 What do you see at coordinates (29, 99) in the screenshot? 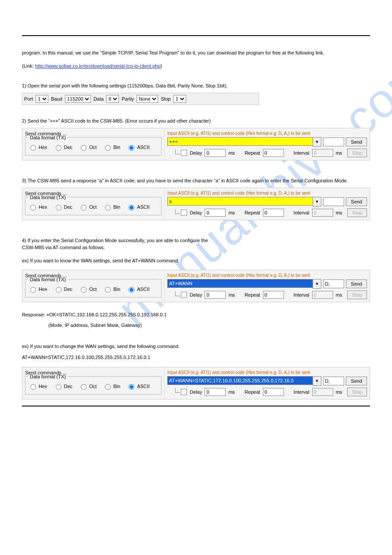
I see `port-label: Port` at bounding box center [29, 99].